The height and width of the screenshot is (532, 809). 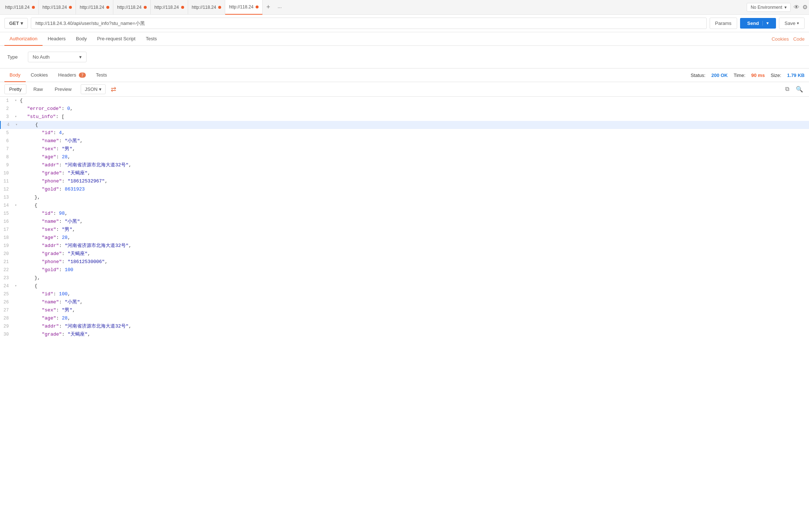 What do you see at coordinates (93, 89) in the screenshot?
I see `format-selector: JSON ▾` at bounding box center [93, 89].